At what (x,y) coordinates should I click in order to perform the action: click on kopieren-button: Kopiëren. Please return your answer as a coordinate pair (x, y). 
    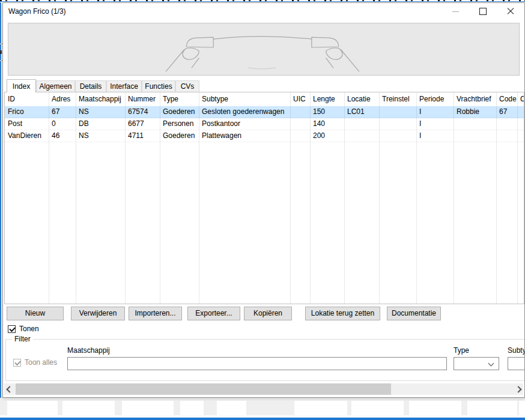
    Looking at the image, I should click on (268, 313).